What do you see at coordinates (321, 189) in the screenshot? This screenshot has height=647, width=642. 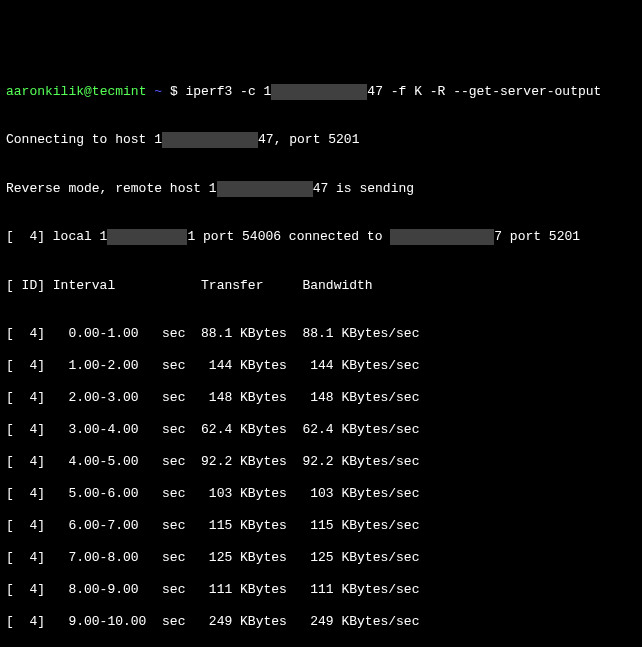 I see `reverse-mode-line: Reverse mode, remote host 1x47 is sendin…` at bounding box center [321, 189].